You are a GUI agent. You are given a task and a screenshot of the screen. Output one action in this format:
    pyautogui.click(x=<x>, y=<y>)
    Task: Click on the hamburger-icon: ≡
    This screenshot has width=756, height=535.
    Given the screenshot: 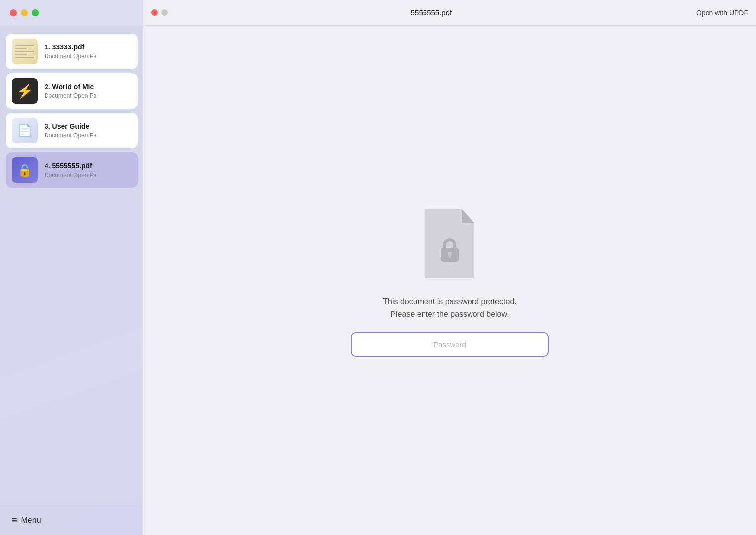 What is the action you would take?
    pyautogui.click(x=15, y=520)
    